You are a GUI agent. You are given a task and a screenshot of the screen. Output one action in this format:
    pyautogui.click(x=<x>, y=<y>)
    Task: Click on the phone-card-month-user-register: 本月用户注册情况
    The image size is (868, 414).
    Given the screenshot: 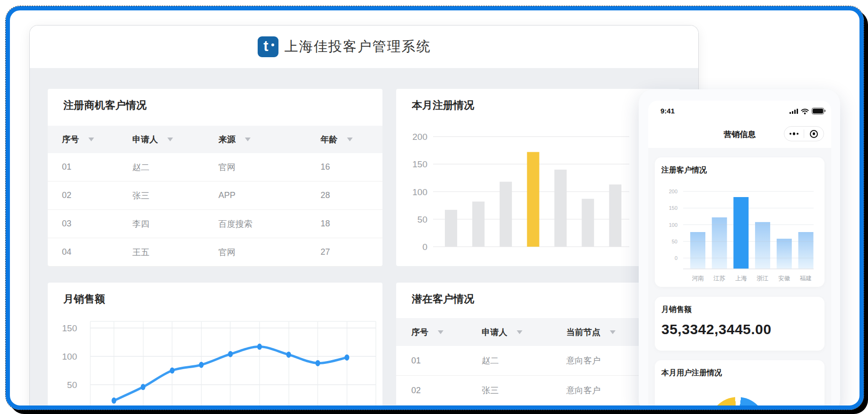 What is the action you would take?
    pyautogui.click(x=739, y=387)
    